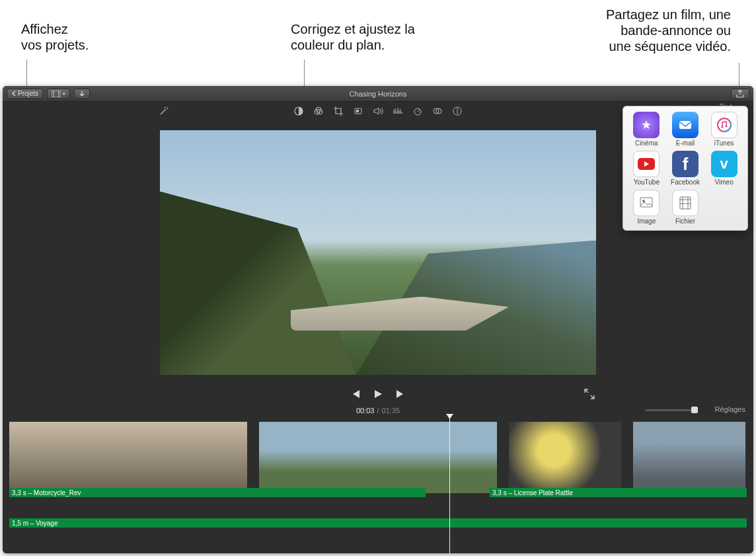 The height and width of the screenshot is (556, 756). Describe the element at coordinates (437, 111) in the screenshot. I see `filter-icon` at that location.